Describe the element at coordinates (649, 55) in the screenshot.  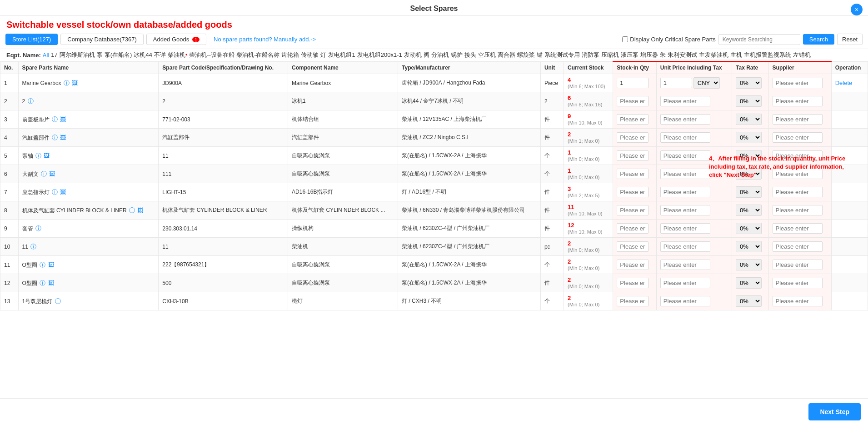
I see `eqpt-item: 增压器` at that location.